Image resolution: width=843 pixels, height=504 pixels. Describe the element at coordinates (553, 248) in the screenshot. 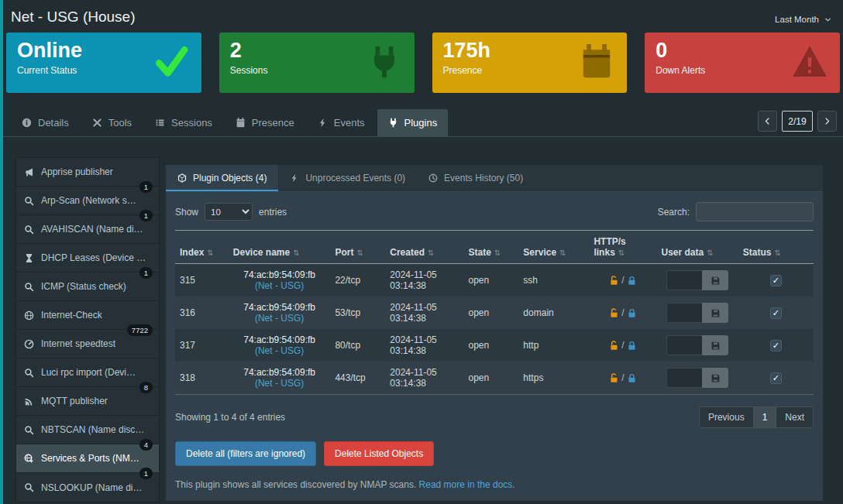

I see `column-service: Service⇅` at that location.